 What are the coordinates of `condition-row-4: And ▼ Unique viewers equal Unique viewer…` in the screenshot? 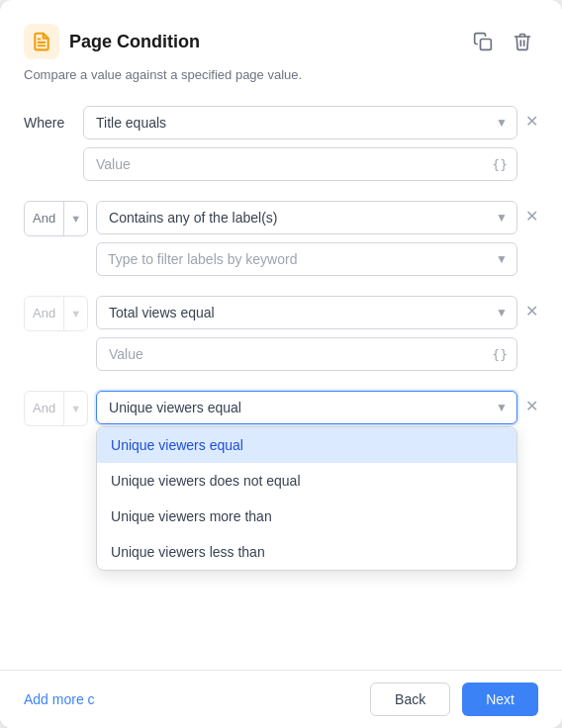 It's located at (281, 409).